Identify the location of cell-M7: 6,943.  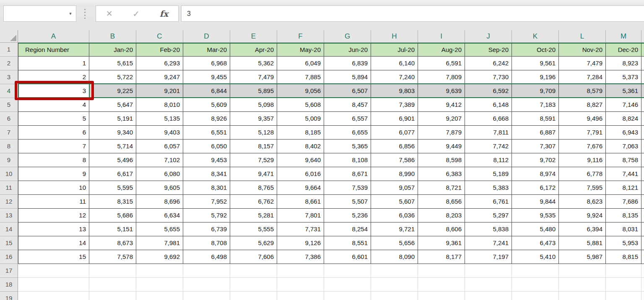
(624, 132).